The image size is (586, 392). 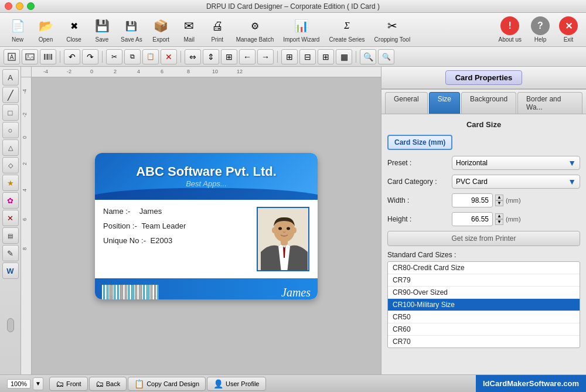 I want to click on tool-pen: ✎, so click(x=11, y=253).